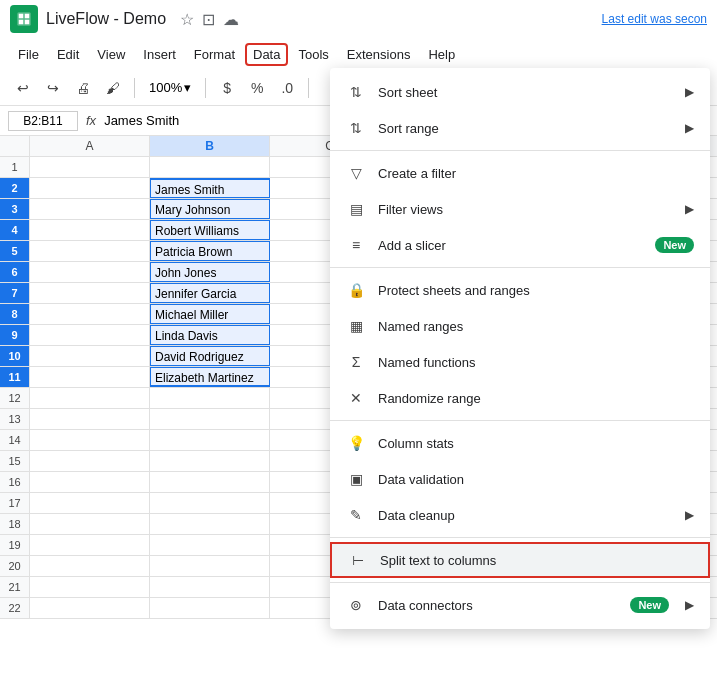  Describe the element at coordinates (287, 88) in the screenshot. I see `decimal-button: .0` at that location.